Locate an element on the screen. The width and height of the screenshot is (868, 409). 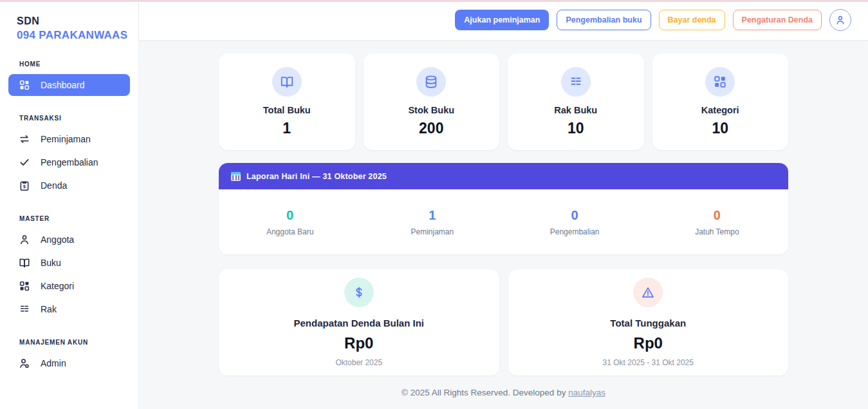
dollar-icon is located at coordinates (359, 292).